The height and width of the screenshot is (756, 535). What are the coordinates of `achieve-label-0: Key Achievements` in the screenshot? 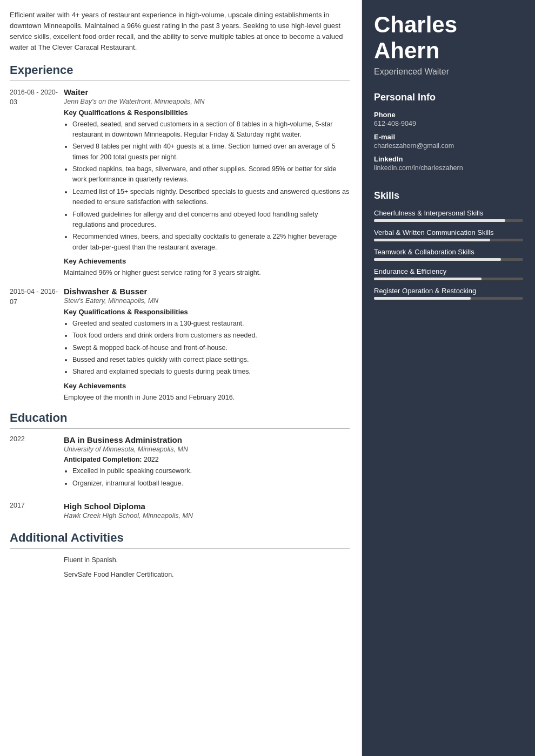 It's located at (206, 261).